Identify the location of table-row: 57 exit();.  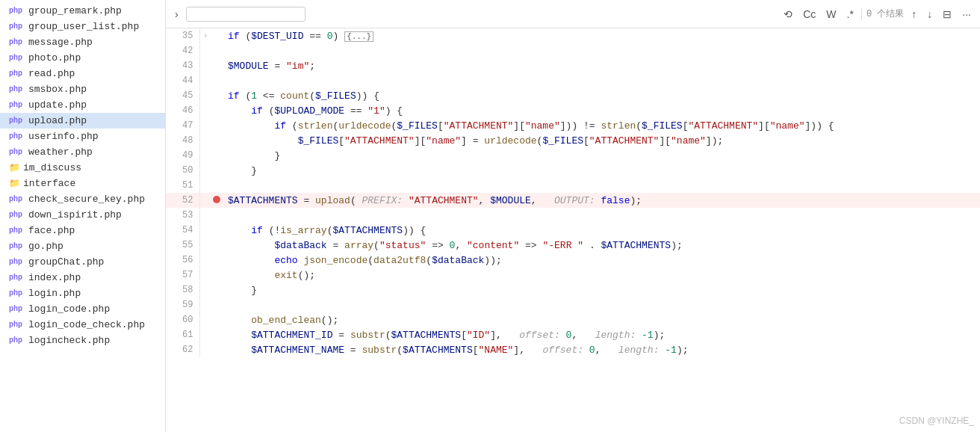
(573, 275).